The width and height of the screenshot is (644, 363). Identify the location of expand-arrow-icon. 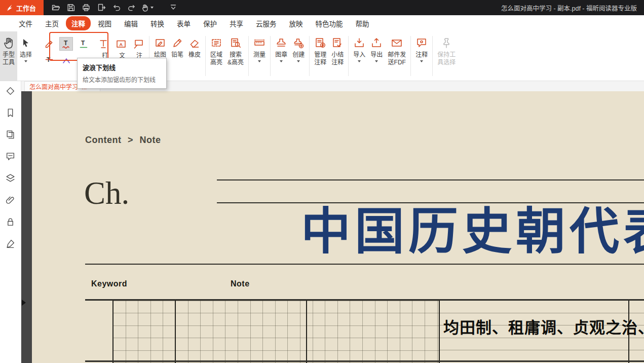
(24, 303).